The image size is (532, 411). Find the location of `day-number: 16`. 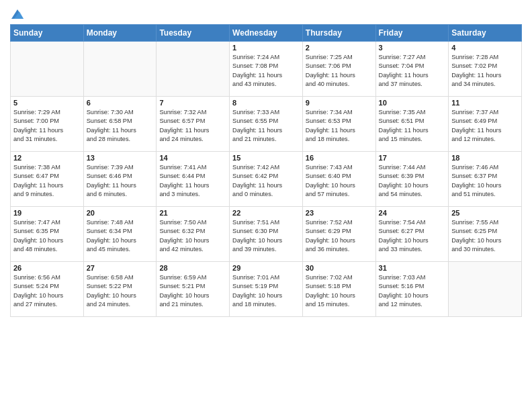

day-number: 16 is located at coordinates (339, 158).